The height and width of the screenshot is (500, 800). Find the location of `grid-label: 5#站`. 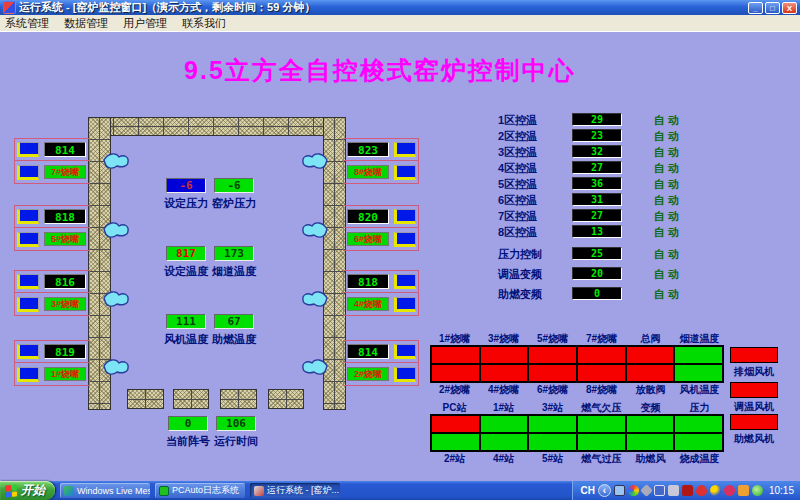

grid-label: 5#站 is located at coordinates (552, 458).